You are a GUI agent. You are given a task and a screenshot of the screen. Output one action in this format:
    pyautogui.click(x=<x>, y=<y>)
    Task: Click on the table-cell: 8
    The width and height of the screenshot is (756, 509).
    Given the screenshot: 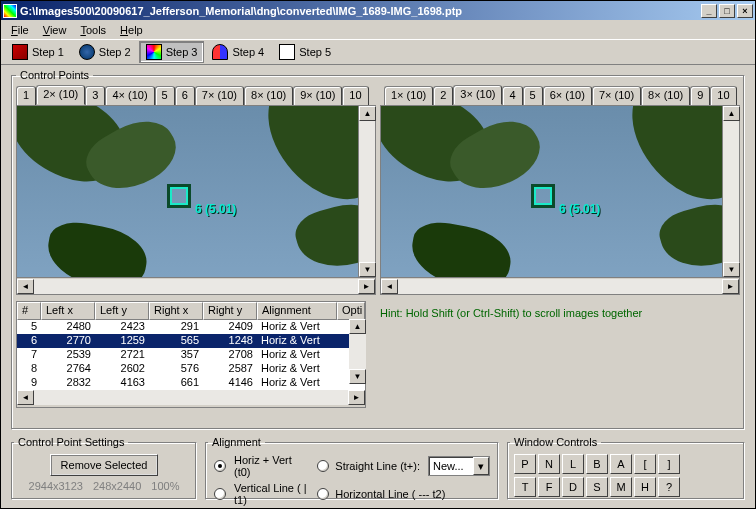 What is the action you would take?
    pyautogui.click(x=29, y=369)
    